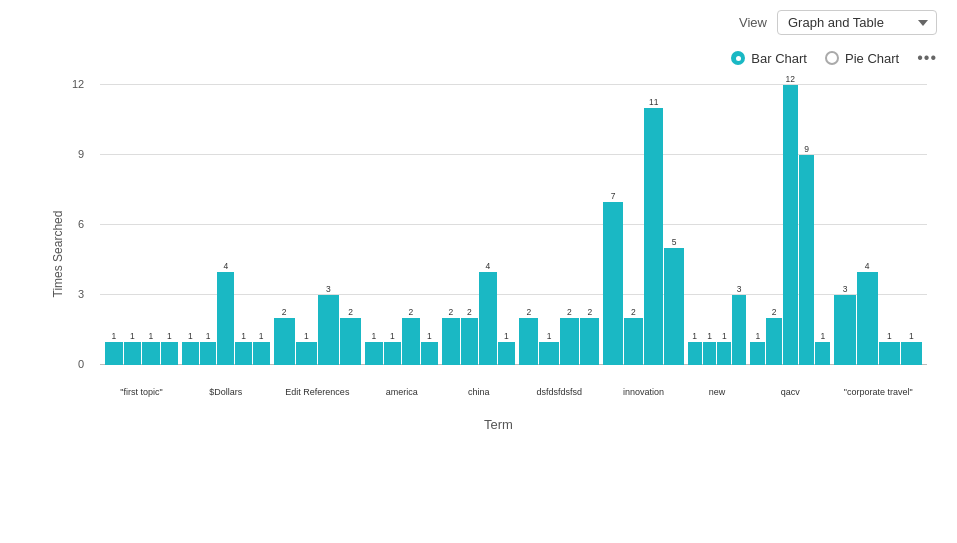 This screenshot has height=543, width=957. What do you see at coordinates (674, 301) in the screenshot?
I see `bar-wrap: 5` at bounding box center [674, 301].